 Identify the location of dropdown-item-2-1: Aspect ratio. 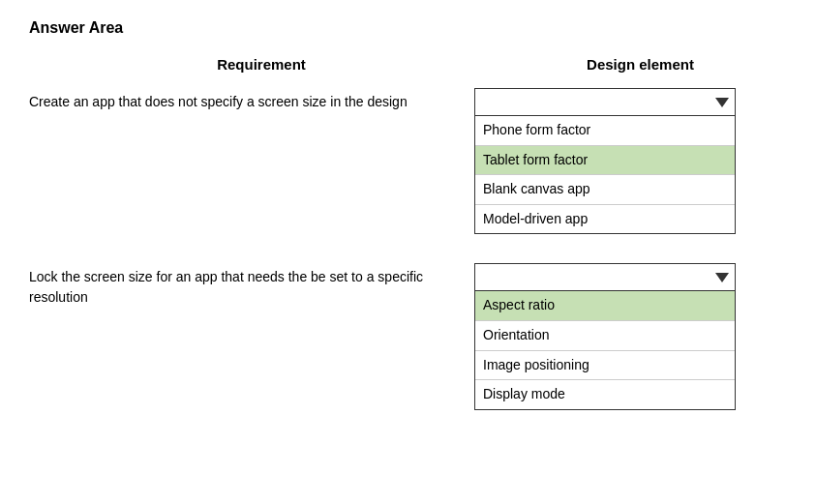
(605, 306).